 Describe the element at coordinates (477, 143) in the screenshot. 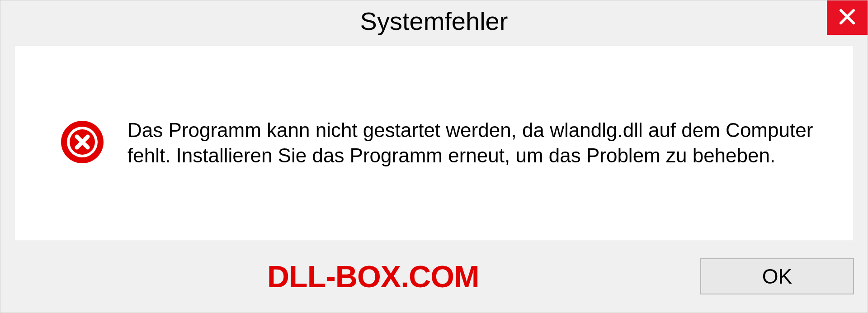

I see `error-message: Das Programm kann nicht gestartet werden…` at that location.